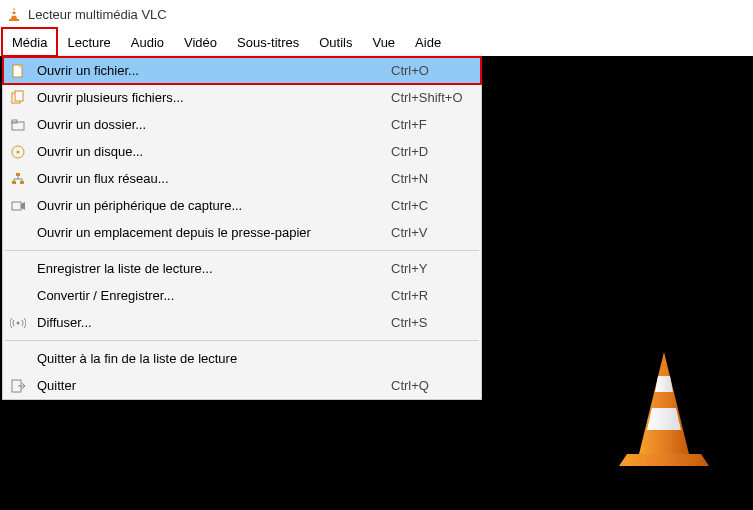 The width and height of the screenshot is (753, 510). I want to click on menu-open-capture: Ouvrir un périphérique de capture... Ctr…, so click(242, 206).